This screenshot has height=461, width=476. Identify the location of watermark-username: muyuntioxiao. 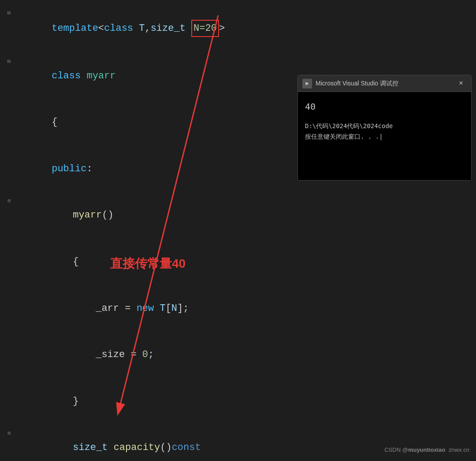
(427, 450).